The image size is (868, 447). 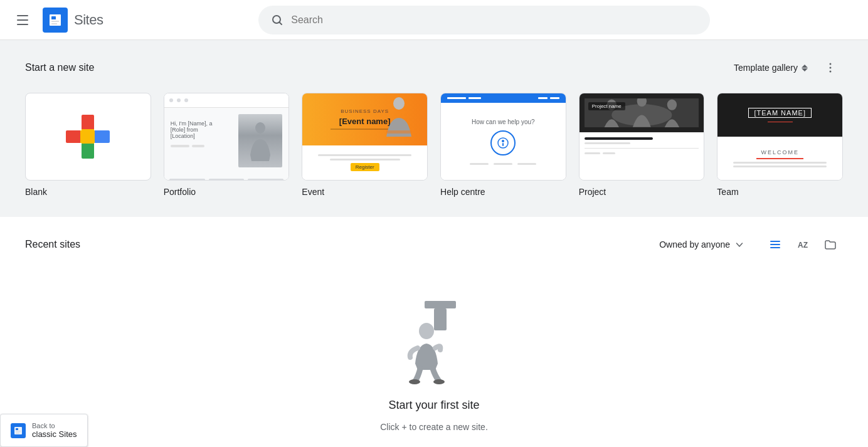 What do you see at coordinates (780, 137) in the screenshot?
I see `template-thumbnail-team: [TEAM NAME] WELCOME` at bounding box center [780, 137].